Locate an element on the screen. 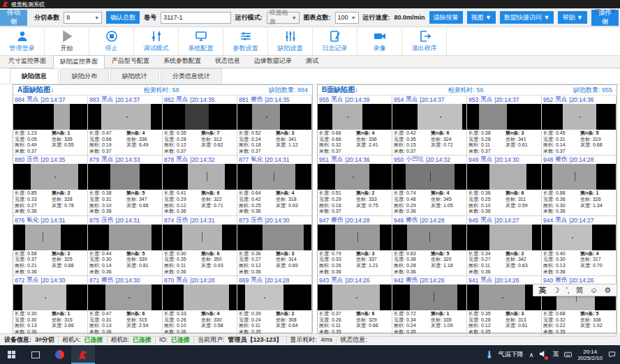  ime-english-toggle: 英 is located at coordinates (543, 290).